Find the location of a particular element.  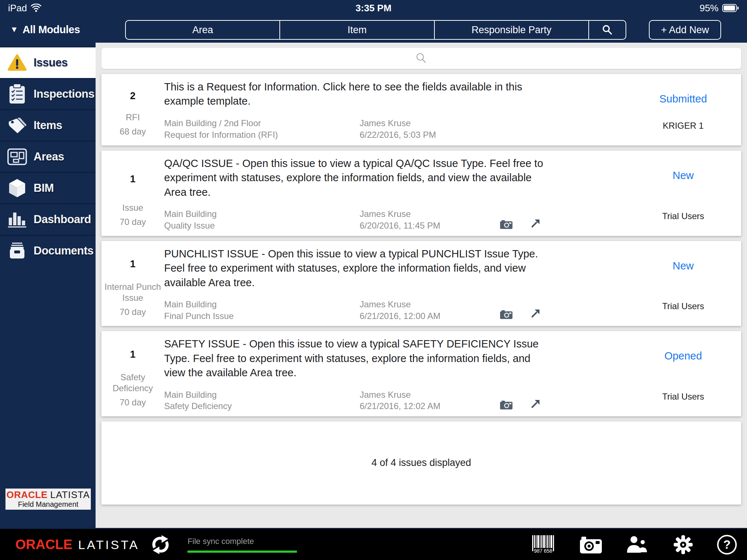

issue-type-label: RFI is located at coordinates (133, 117).